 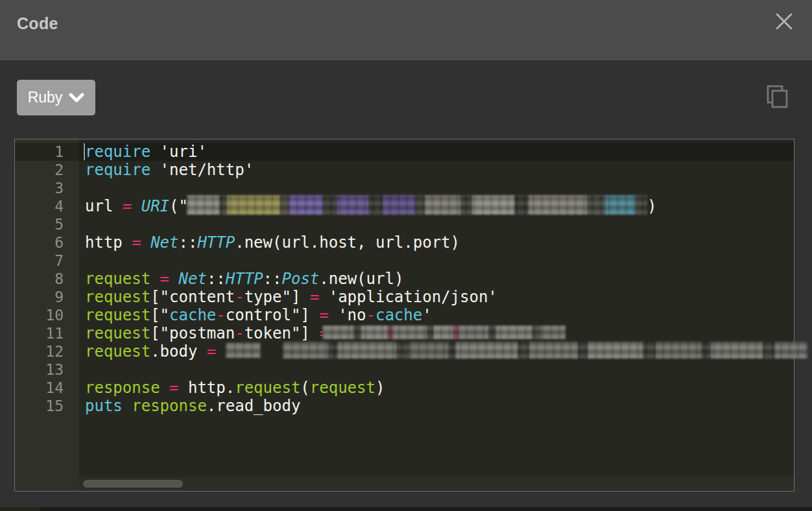 What do you see at coordinates (47, 333) in the screenshot?
I see `line-number: 11` at bounding box center [47, 333].